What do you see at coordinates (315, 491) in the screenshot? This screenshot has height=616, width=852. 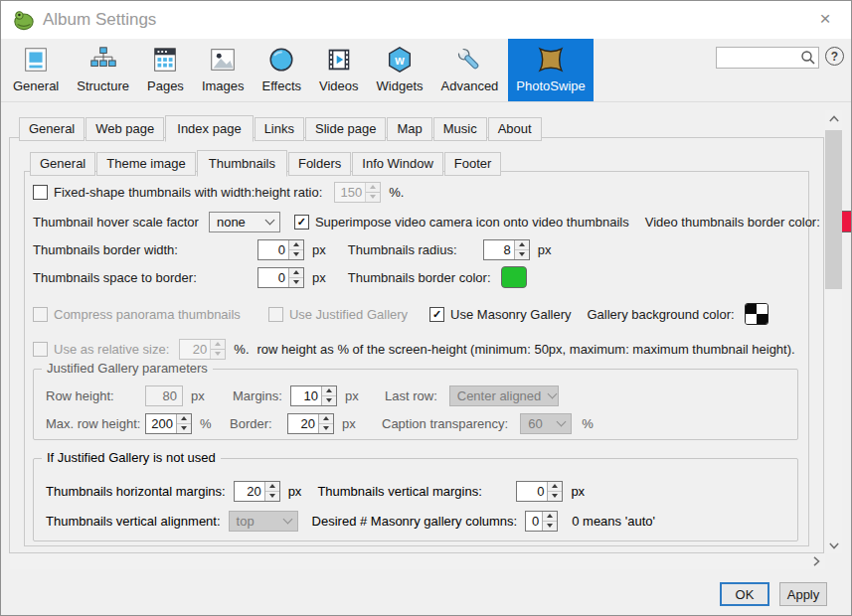 I see `njg-row-1: Thumbnails horizontal margins: 20 px Thu…` at bounding box center [315, 491].